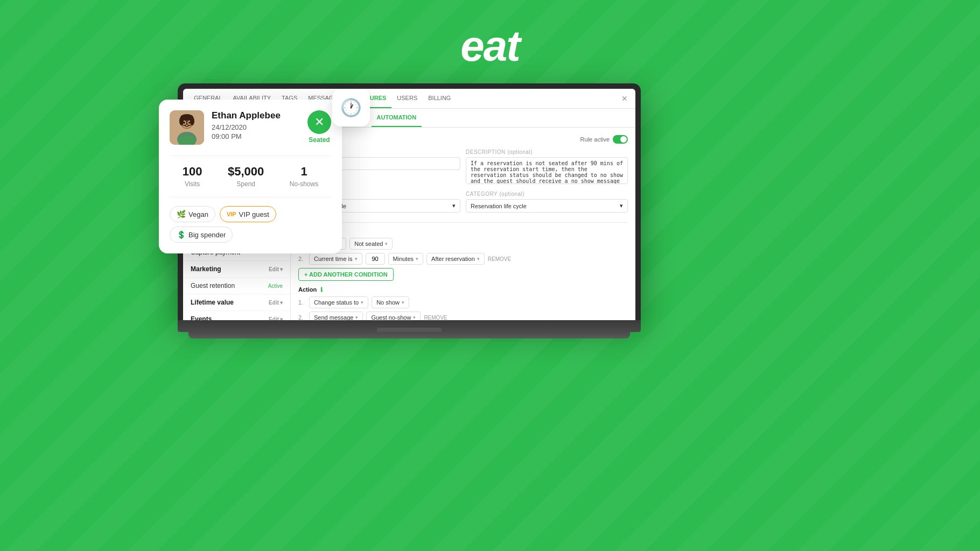  Describe the element at coordinates (336, 316) in the screenshot. I see `action-2-field1: Send message ▾` at that location.